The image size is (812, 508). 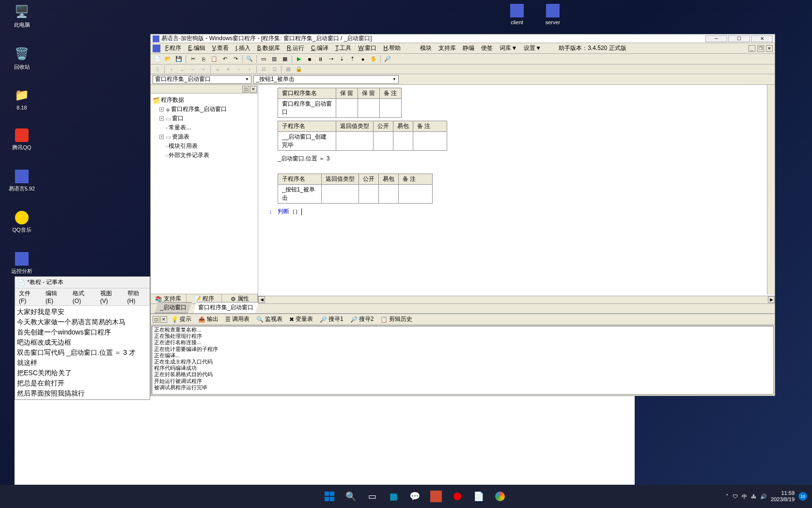 What do you see at coordinates (516, 211) in the screenshot?
I see `code-statement-2: ↓ 判断 （）` at bounding box center [516, 211].